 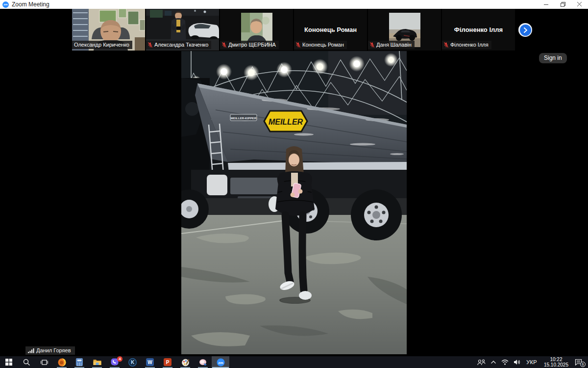 What do you see at coordinates (391, 45) in the screenshot?
I see `participant-name-label: Даня Шалавін` at bounding box center [391, 45].